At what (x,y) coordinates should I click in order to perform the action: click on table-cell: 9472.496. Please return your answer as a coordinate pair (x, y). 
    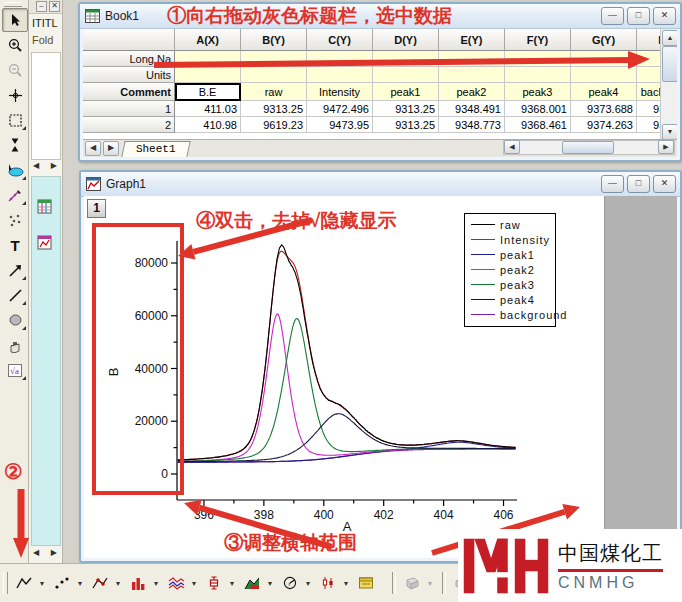
    Looking at the image, I should click on (340, 109).